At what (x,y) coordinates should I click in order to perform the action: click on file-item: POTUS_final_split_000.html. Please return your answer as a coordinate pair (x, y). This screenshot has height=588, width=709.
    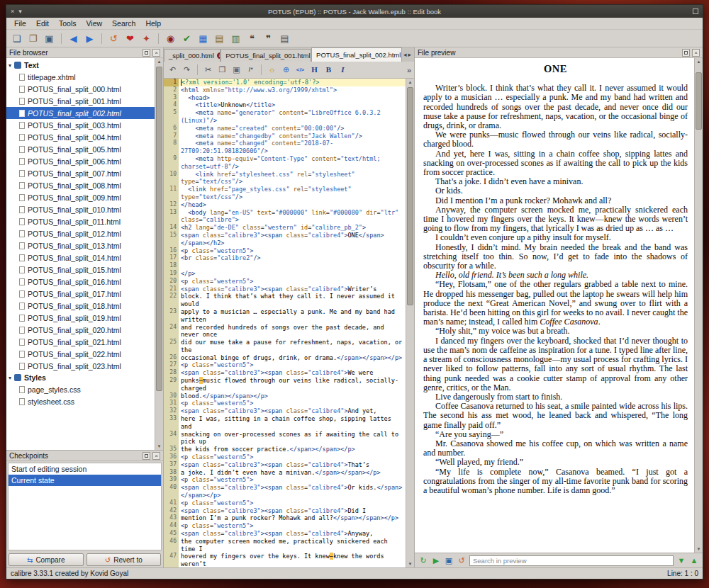
    Looking at the image, I should click on (81, 89).